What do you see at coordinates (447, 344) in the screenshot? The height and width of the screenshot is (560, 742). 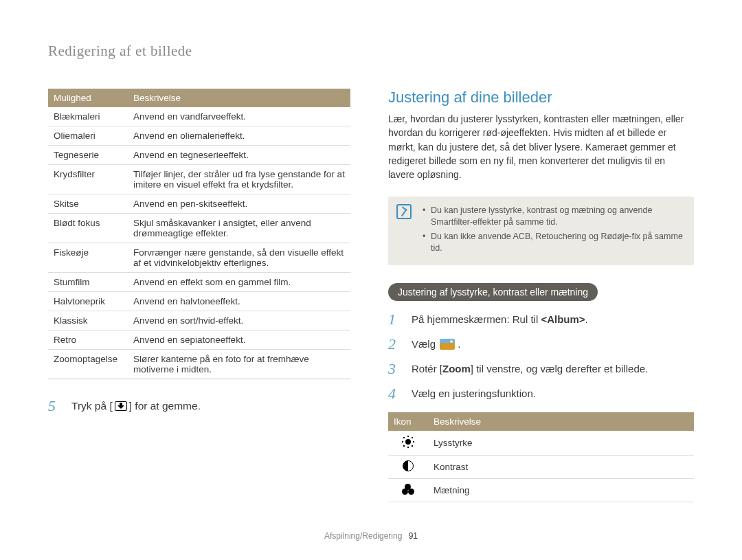 I see `album-thumbnail-icon` at bounding box center [447, 344].